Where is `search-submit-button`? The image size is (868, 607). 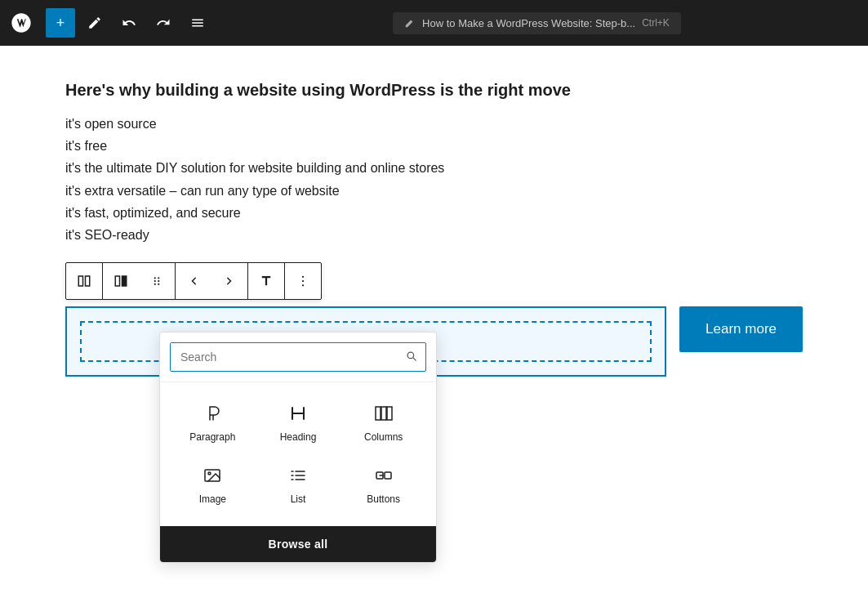
search-submit-button is located at coordinates (412, 357).